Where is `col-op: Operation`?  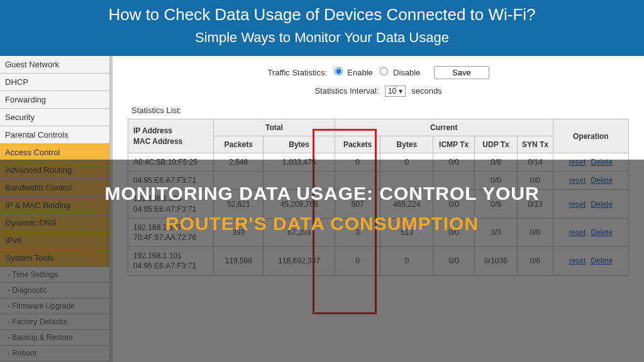
col-op: Operation is located at coordinates (591, 136).